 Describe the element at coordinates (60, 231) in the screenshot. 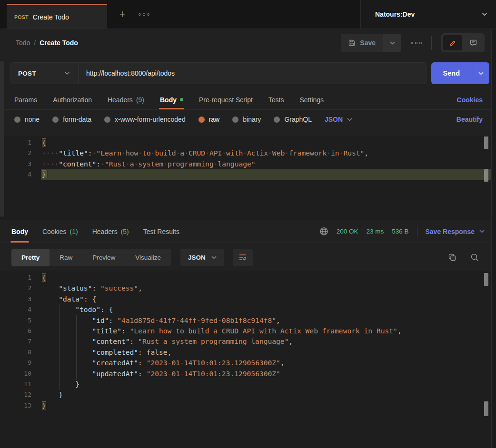

I see `response-tab-cookies: Cookies(1)` at that location.